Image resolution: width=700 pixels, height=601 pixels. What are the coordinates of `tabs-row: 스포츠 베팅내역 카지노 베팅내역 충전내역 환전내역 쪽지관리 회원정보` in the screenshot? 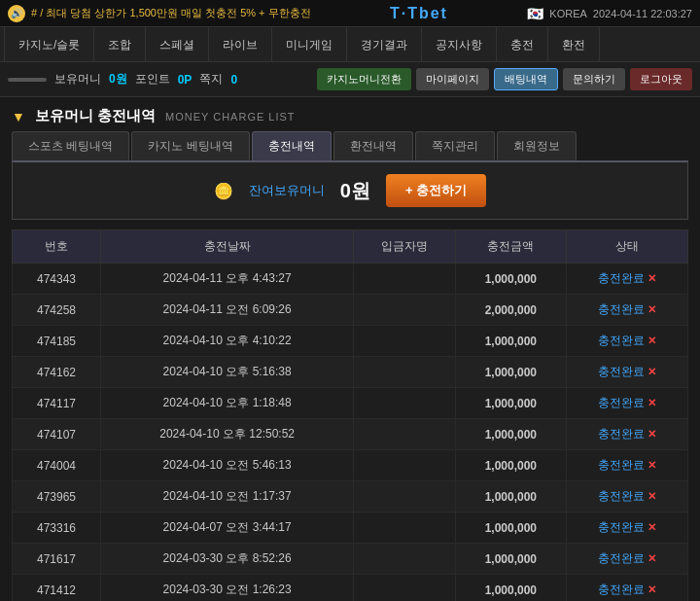 It's located at (350, 146).